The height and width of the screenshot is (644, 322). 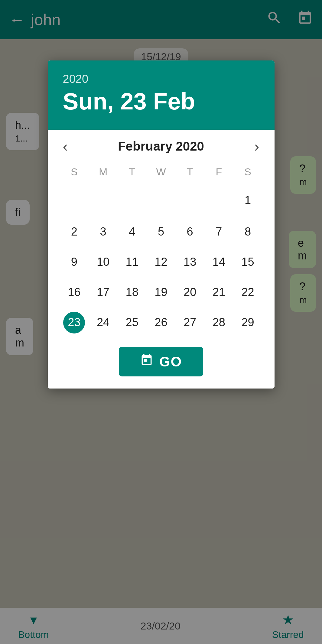 What do you see at coordinates (103, 174) in the screenshot?
I see `col-header-mon: M` at bounding box center [103, 174].